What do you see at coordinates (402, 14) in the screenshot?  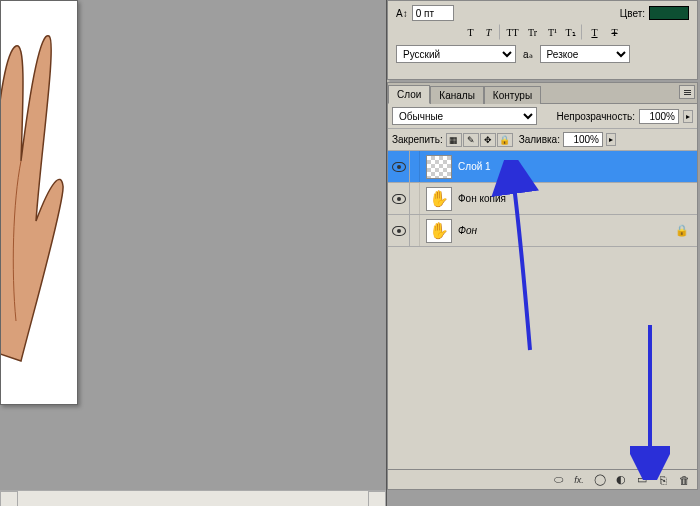 I see `leading-icon: A↕` at bounding box center [402, 14].